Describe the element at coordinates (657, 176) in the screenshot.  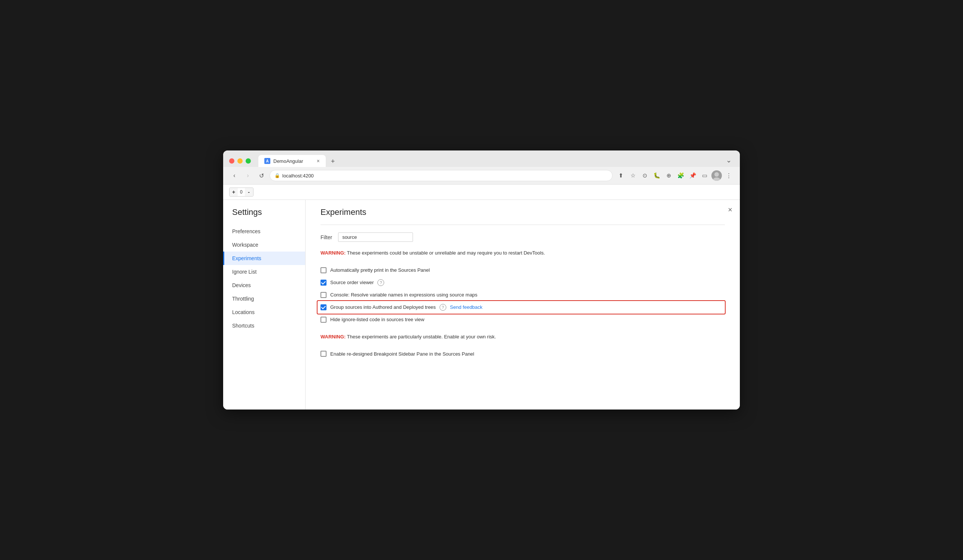
I see `bug-icon: 🐛` at that location.